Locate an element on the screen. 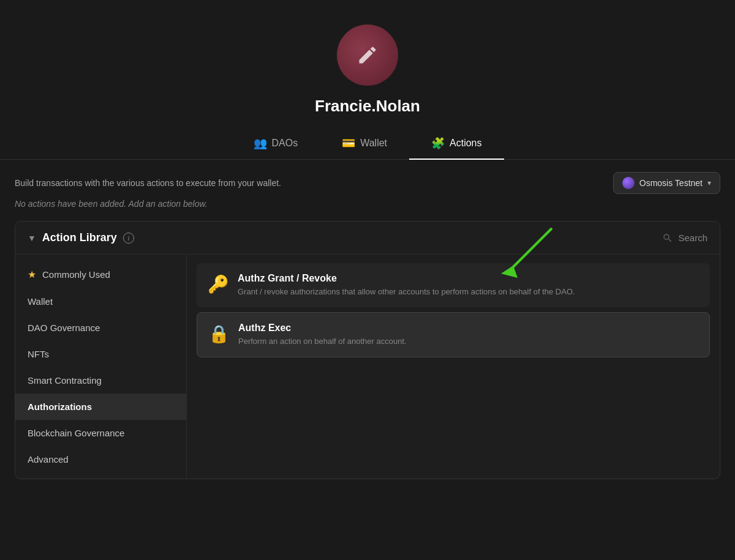 Image resolution: width=735 pixels, height=560 pixels. tab-daos: 👥 DAOs is located at coordinates (276, 144).